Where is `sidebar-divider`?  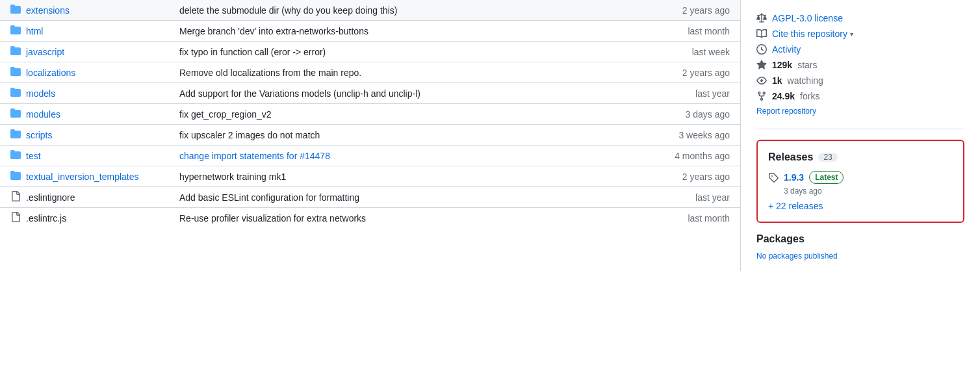
sidebar-divider is located at coordinates (860, 129).